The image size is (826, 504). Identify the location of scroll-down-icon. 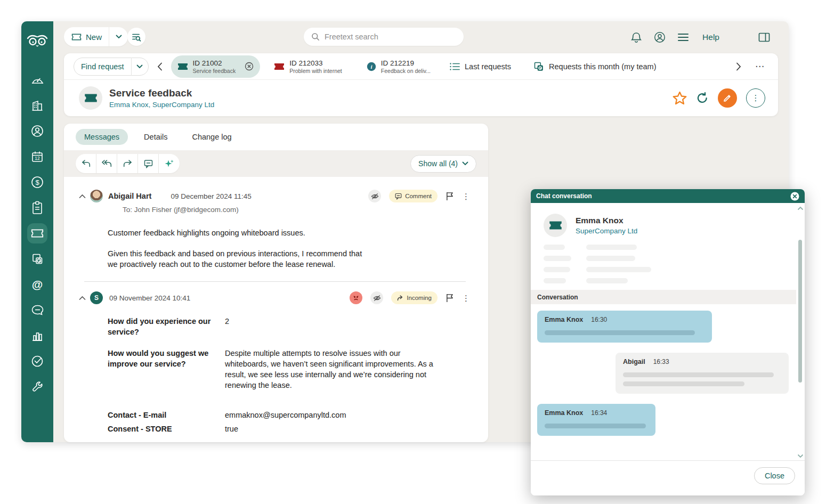
(800, 456).